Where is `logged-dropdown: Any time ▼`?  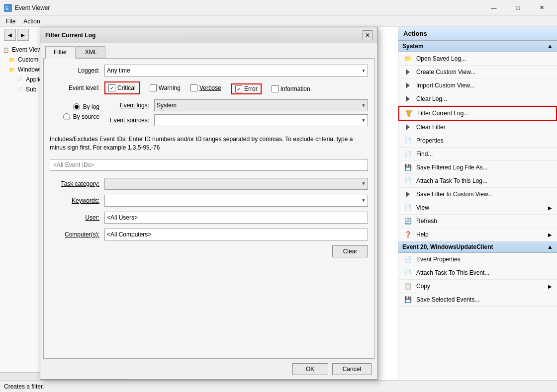 logged-dropdown: Any time ▼ is located at coordinates (236, 71).